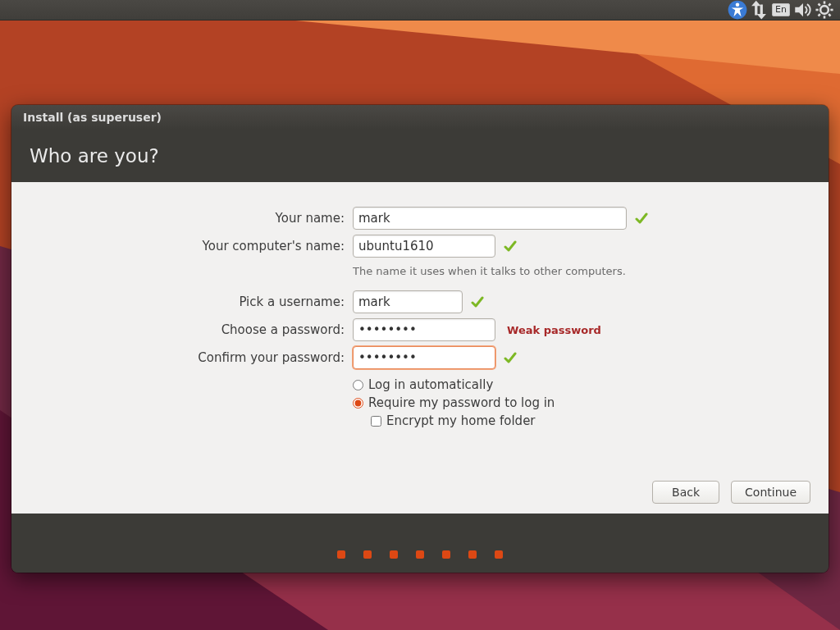 The height and width of the screenshot is (630, 840). I want to click on user-label: Pick a username:, so click(292, 302).